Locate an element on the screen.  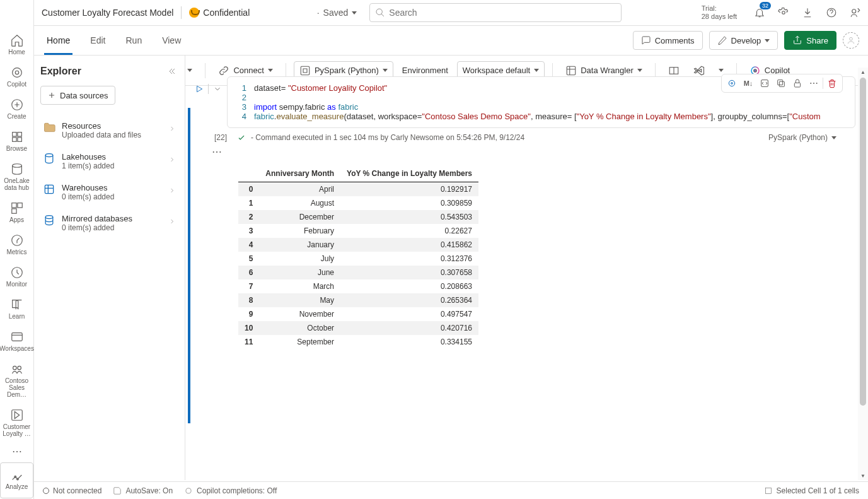
copilot-status: Copilot completions: Off is located at coordinates (231, 491).